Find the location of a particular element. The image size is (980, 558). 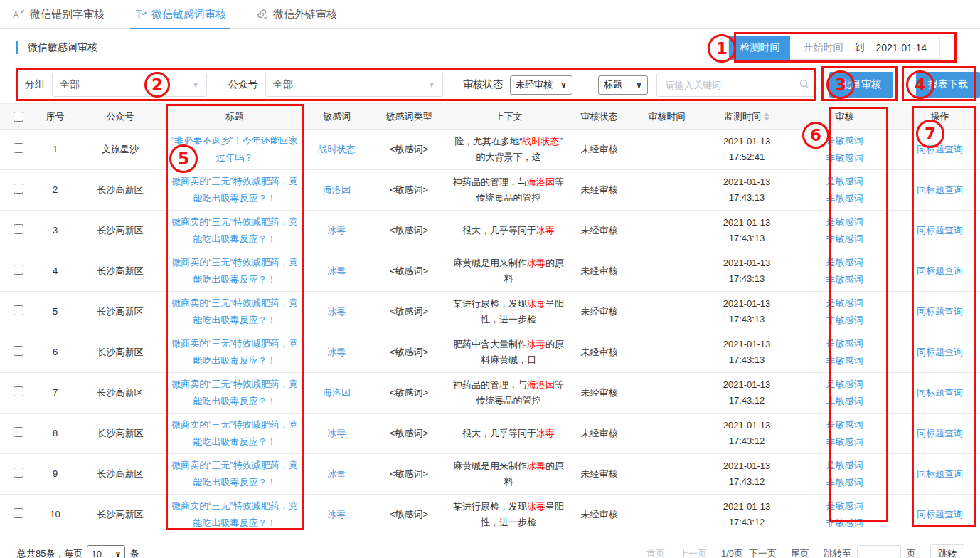

group-select: 全部 ▼ is located at coordinates (129, 85).